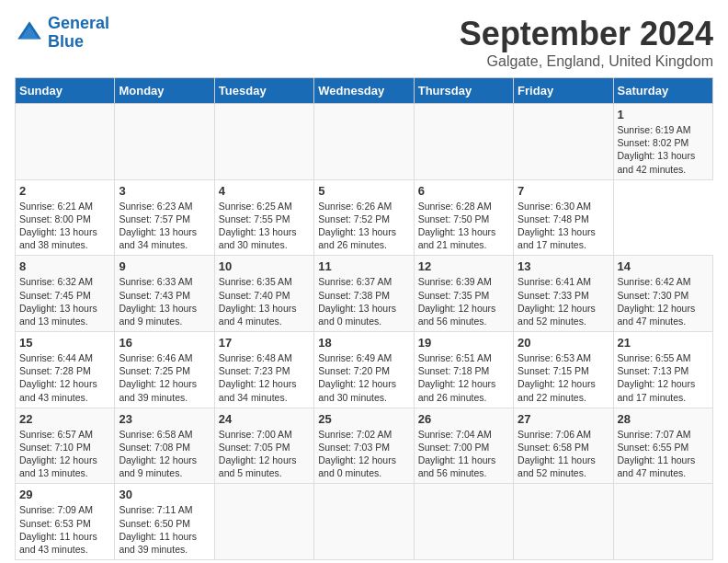 This screenshot has height=563, width=728. I want to click on calendar-day-cell: 19 Sunrise: 6:51 AMSunset: 7:18 PMDaylig…, so click(463, 370).